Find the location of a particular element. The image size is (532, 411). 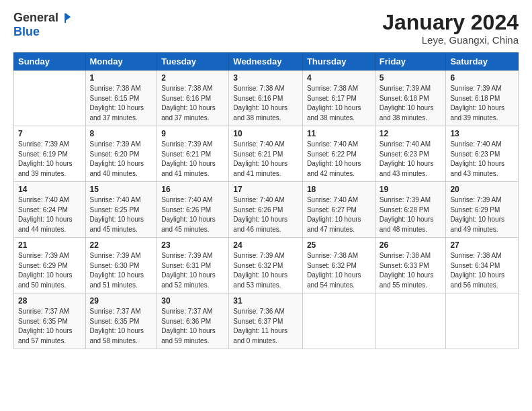

calendar-day-cell: 27Sunrise: 7:38 AMSunset: 6:34 PMDayligh… is located at coordinates (482, 266).